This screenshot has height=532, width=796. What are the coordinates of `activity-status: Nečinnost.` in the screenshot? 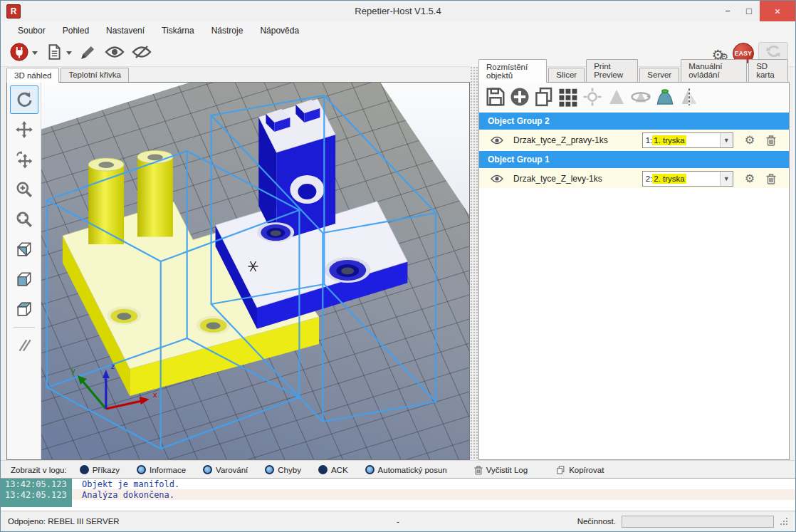 It's located at (597, 521).